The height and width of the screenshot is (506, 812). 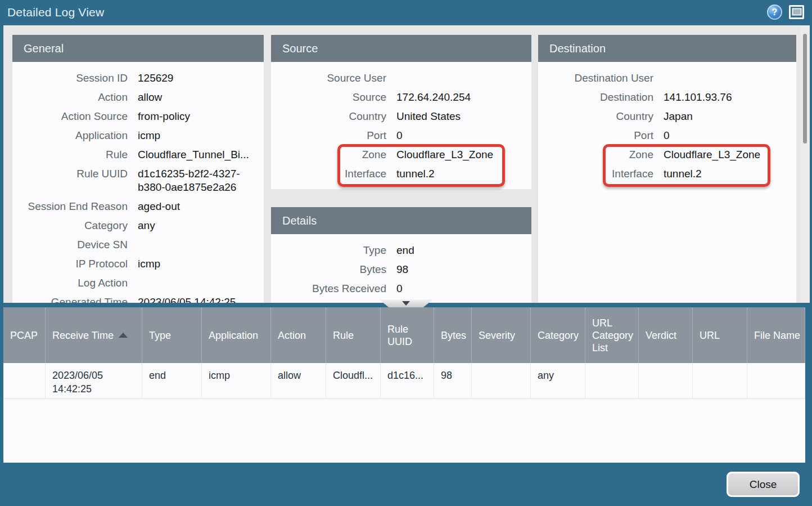 What do you see at coordinates (70, 155) in the screenshot?
I see `field-label: Rule` at bounding box center [70, 155].